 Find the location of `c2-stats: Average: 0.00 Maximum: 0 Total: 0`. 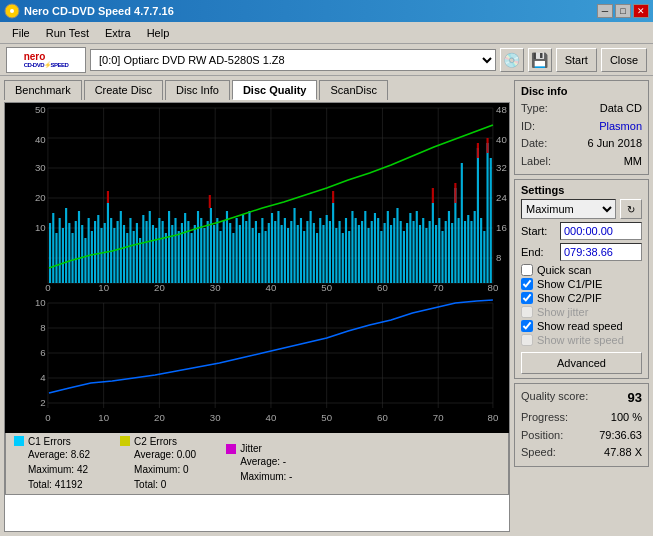

c2-stats: Average: 0.00 Maximum: 0 Total: 0 is located at coordinates (165, 470).